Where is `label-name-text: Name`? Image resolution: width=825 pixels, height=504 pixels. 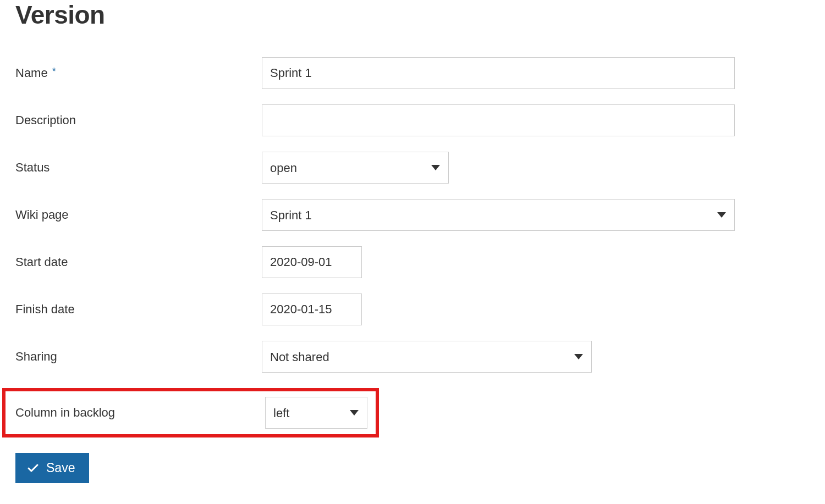 label-name-text: Name is located at coordinates (32, 73).